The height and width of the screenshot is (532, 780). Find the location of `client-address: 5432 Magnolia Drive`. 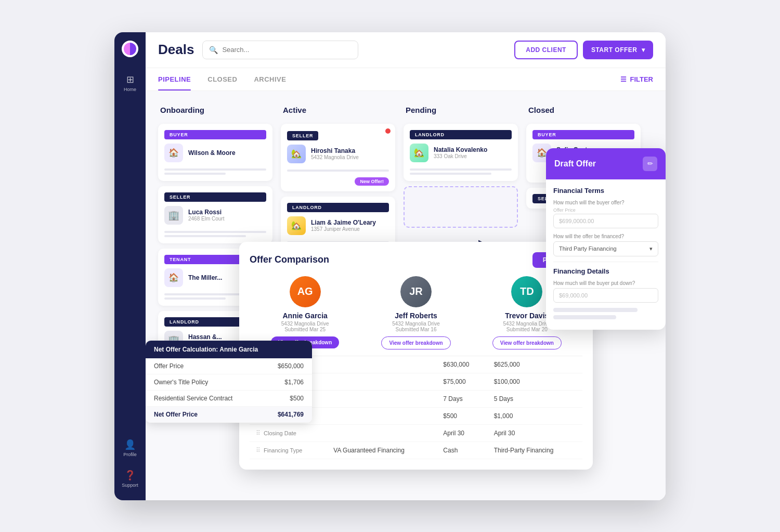

client-address: 5432 Magnolia Drive is located at coordinates (350, 157).